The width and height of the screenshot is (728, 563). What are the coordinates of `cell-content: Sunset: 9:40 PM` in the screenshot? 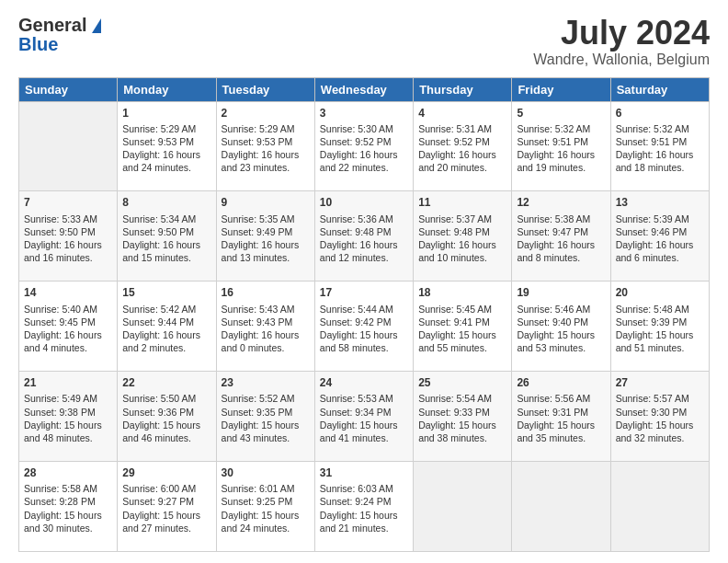 It's located at (561, 322).